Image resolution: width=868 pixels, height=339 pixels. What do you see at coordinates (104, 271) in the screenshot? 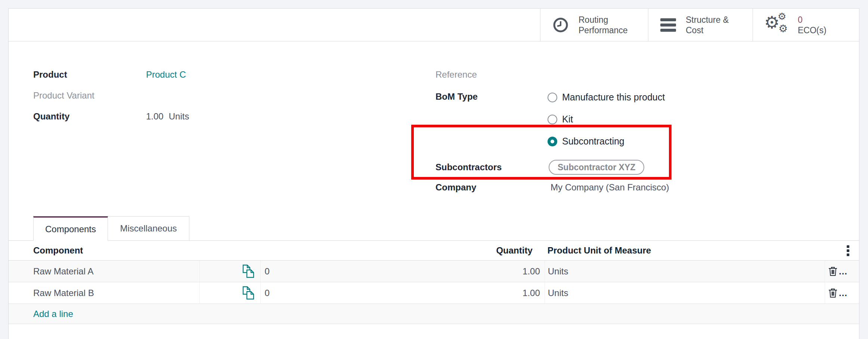
I see `component-cell: Raw Material A` at bounding box center [104, 271].